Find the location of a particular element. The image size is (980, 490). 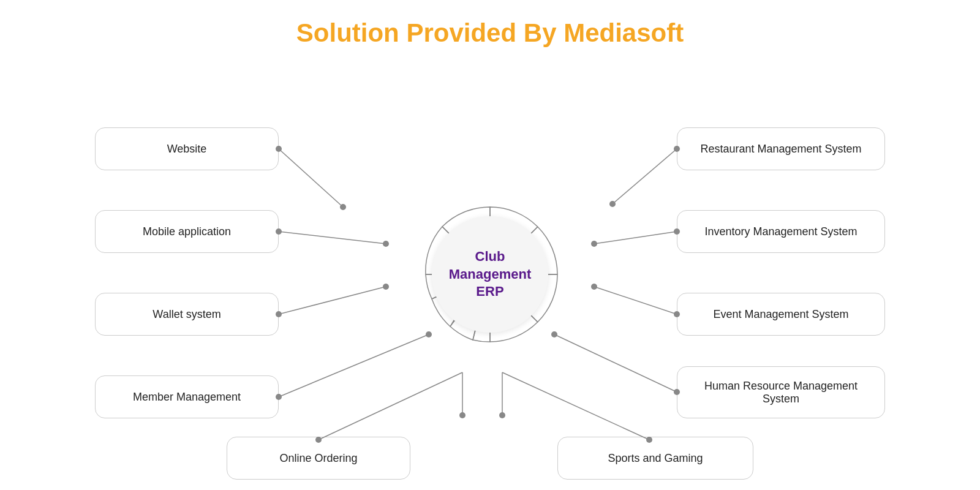

box-wallet: Wallet system is located at coordinates (187, 314).